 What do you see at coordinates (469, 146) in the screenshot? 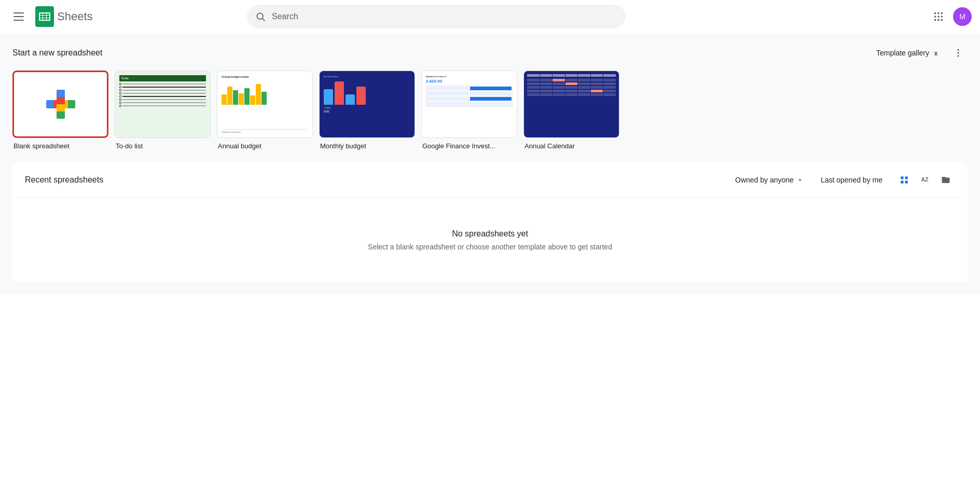
I see `google-finance-label: Google Finance Invest...` at bounding box center [469, 146].